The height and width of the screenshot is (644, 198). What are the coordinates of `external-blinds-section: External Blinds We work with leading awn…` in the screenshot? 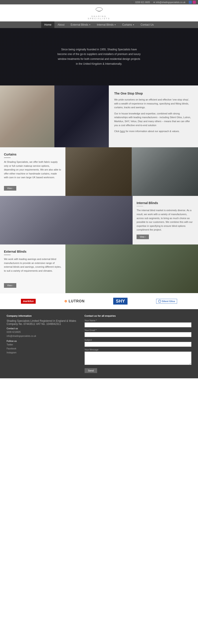 It's located at (99, 269).